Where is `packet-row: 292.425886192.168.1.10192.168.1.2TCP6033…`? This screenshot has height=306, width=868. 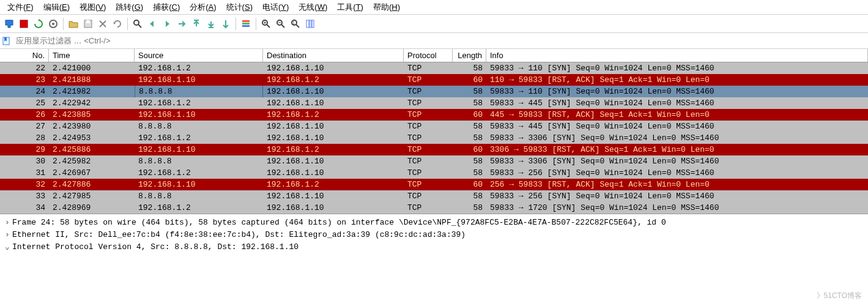
packet-row: 292.425886192.168.1.10192.168.1.2TCP6033… is located at coordinates (434, 149).